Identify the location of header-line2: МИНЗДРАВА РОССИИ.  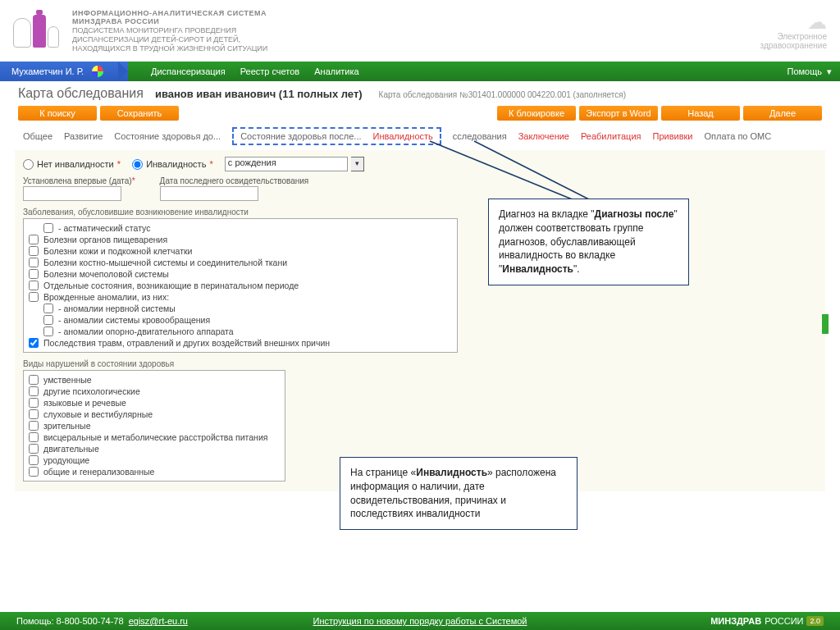
(116, 21).